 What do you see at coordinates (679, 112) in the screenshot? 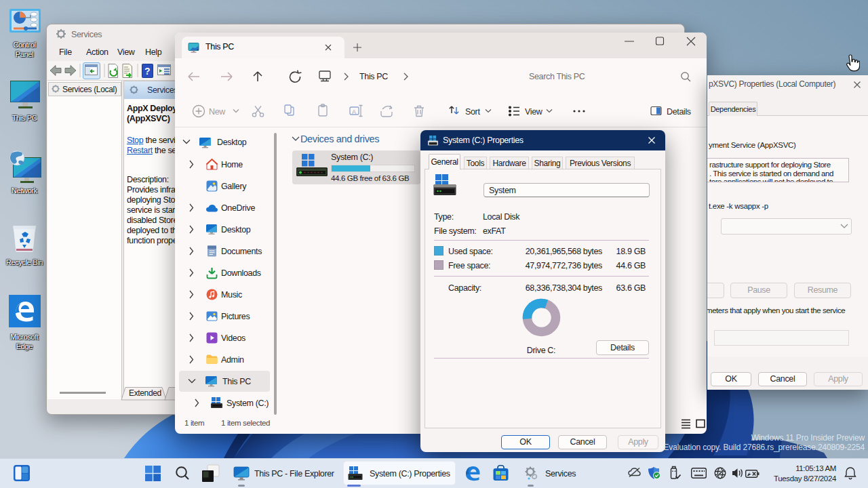
I see `svg-text: Details` at bounding box center [679, 112].